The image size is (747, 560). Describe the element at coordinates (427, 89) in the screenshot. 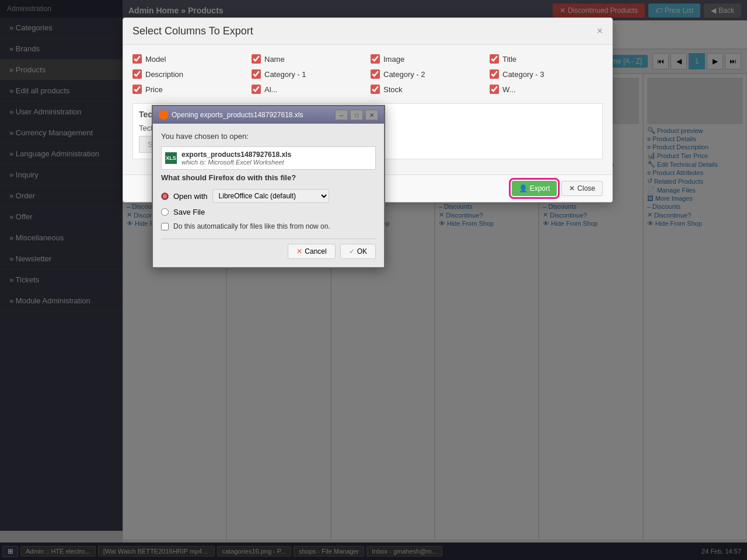

I see `checkbox-stock: Stock` at that location.